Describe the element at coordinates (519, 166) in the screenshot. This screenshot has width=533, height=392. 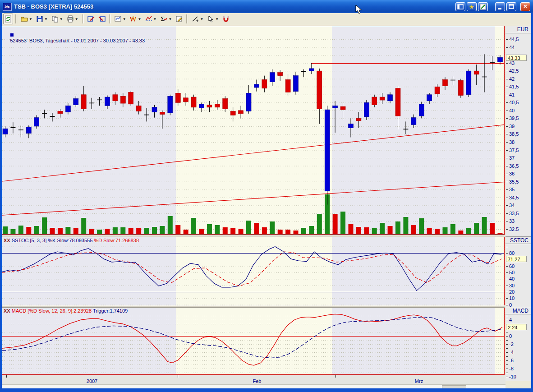
I see `price-tick: 36,5` at that location.